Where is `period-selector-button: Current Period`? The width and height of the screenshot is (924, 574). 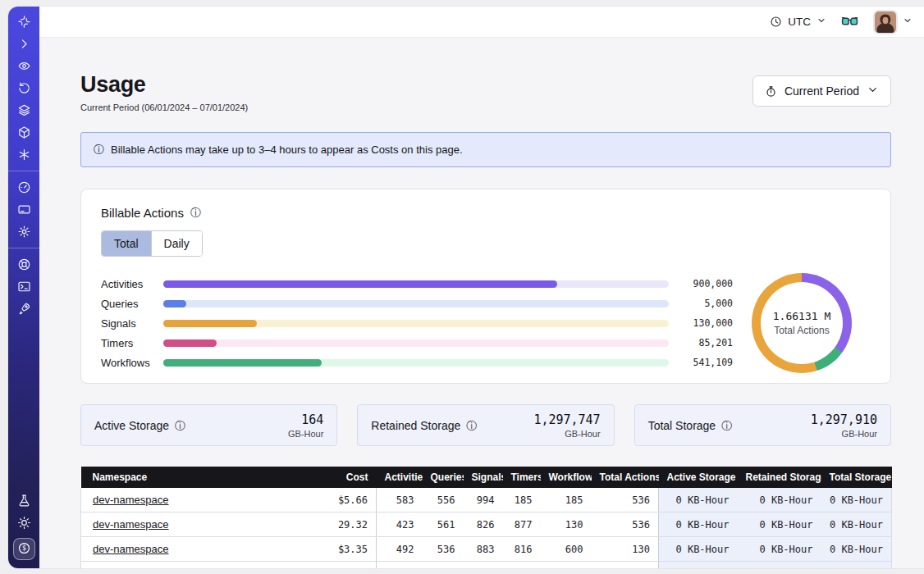
period-selector-button: Current Period is located at coordinates (822, 91).